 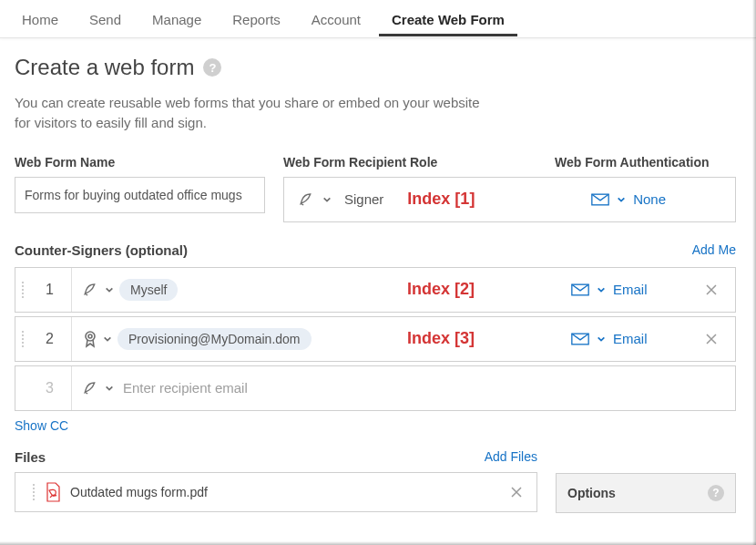 I want to click on files-label: Files, so click(x=30, y=458).